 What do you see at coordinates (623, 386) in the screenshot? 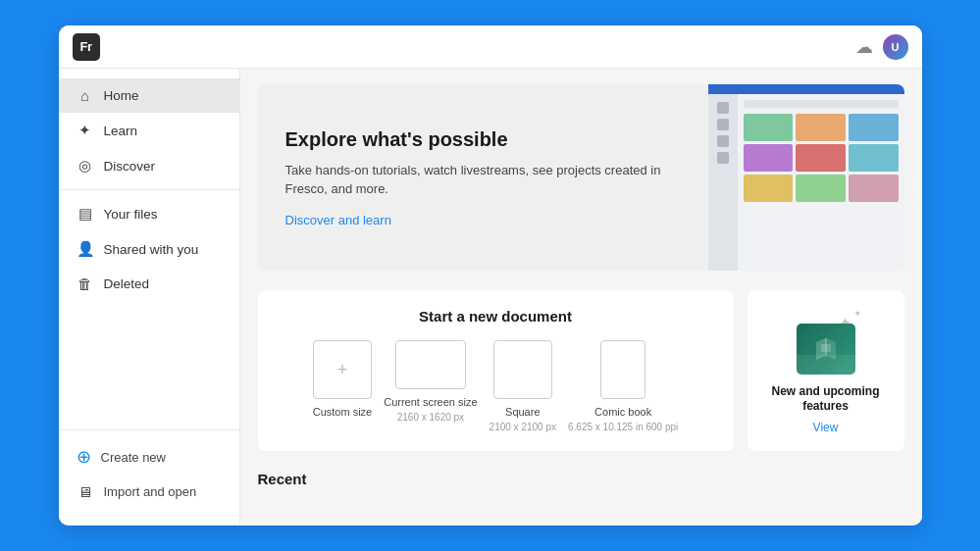
I see `doc-template-comic: Comic book 6.625 x 10.125 in 600 ppi` at bounding box center [623, 386].